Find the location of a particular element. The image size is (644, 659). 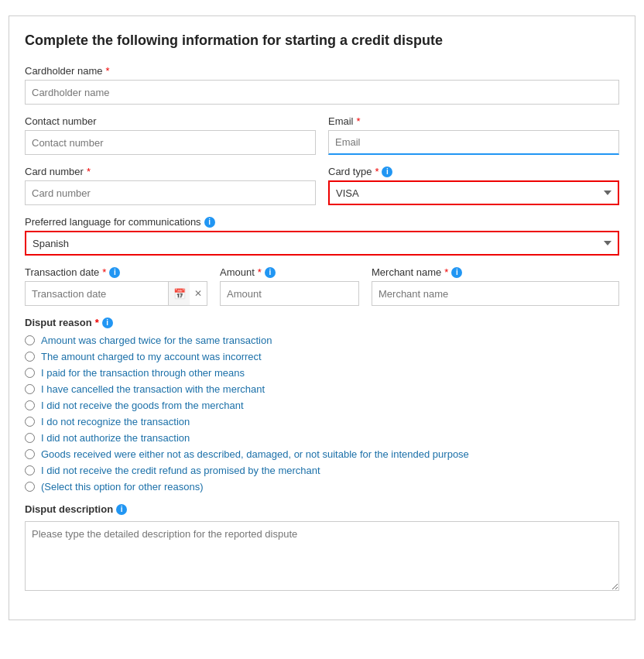

transaction-date-input is located at coordinates (97, 293).